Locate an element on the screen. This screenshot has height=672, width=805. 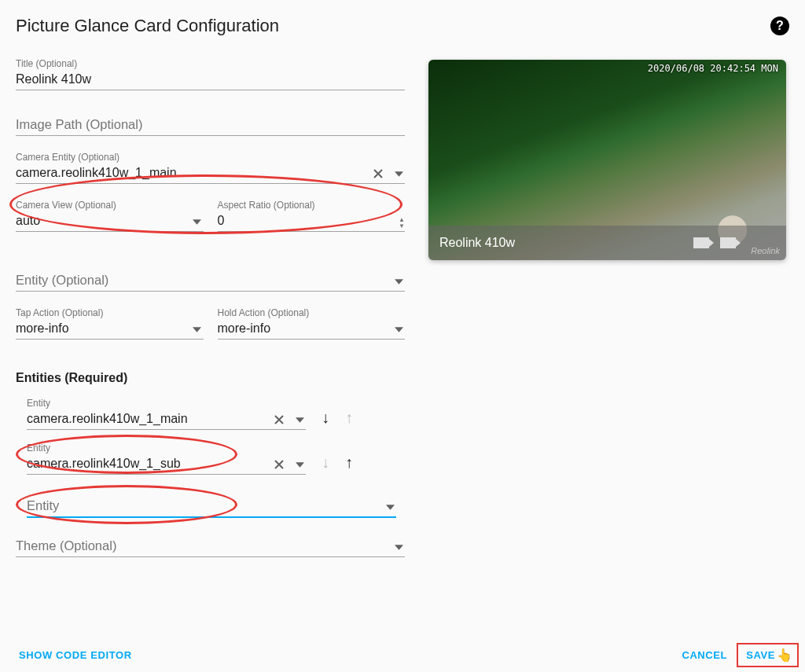
entity-new-field: Entity is located at coordinates (211, 506).